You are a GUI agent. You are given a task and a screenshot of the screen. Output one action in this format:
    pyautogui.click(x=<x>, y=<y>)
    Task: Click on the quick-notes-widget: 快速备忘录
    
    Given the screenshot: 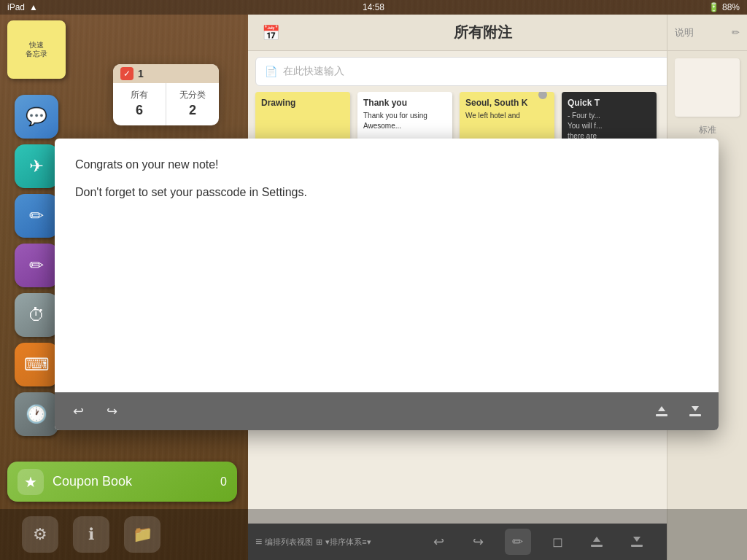 What is the action you would take?
    pyautogui.click(x=36, y=50)
    